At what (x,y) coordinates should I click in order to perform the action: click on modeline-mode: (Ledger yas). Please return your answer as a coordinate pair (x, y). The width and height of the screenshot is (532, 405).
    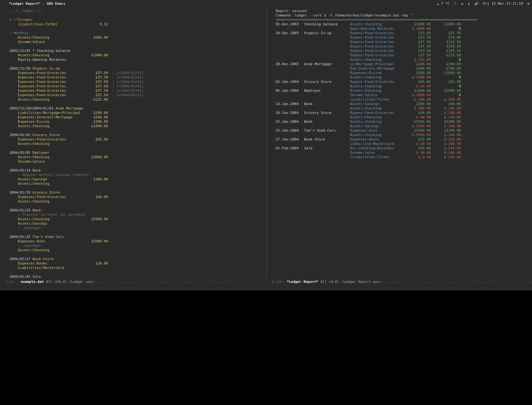
    Looking at the image, I should click on (82, 282).